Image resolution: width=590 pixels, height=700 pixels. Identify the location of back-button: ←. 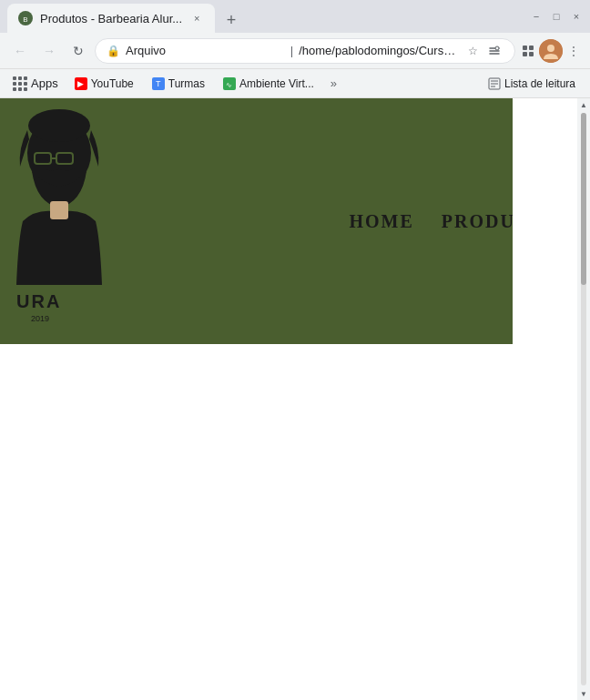
(20, 51).